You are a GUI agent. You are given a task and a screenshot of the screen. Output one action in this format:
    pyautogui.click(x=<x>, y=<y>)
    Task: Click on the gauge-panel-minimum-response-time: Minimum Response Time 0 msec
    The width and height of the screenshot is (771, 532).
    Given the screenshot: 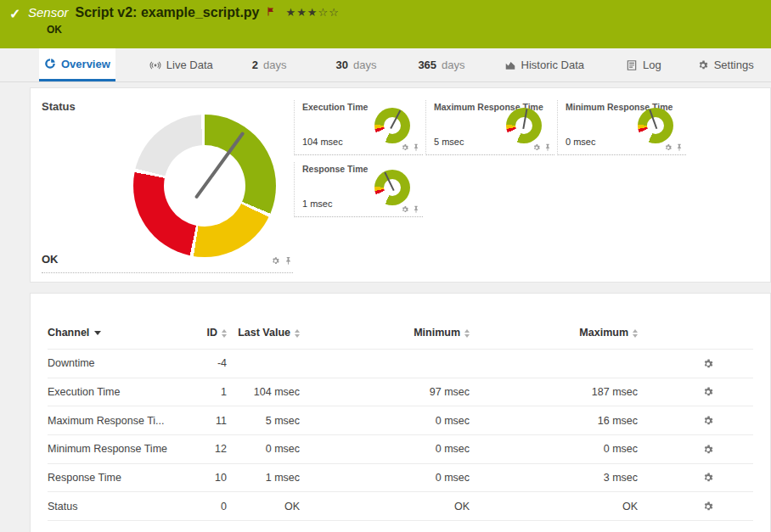 What is the action you would take?
    pyautogui.click(x=622, y=127)
    